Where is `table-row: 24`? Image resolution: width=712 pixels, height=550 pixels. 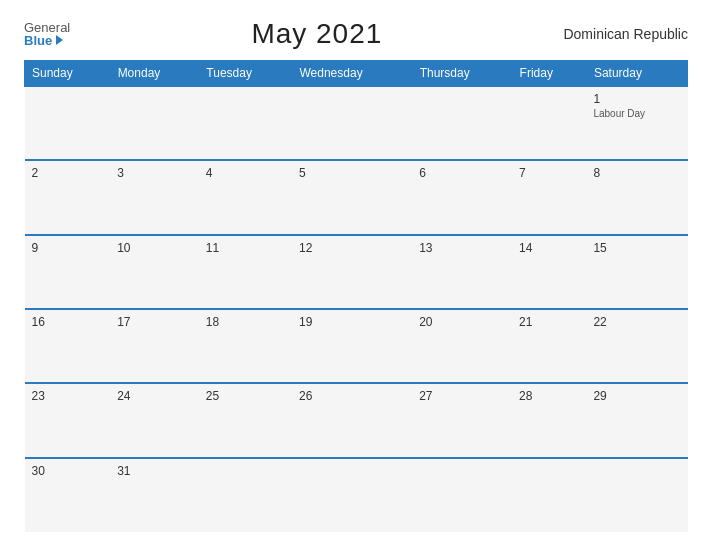
table-row: 24 is located at coordinates (154, 420).